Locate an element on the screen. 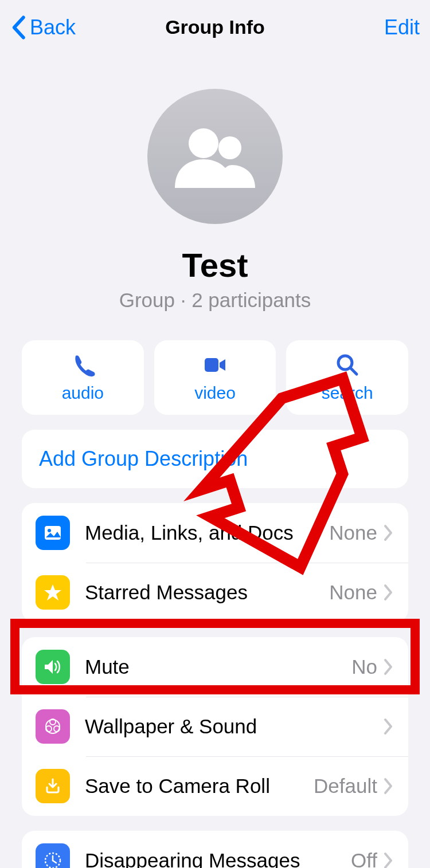 This screenshot has height=868, width=430. media-links-docs-row: Media, Links, and Docs None is located at coordinates (215, 533).